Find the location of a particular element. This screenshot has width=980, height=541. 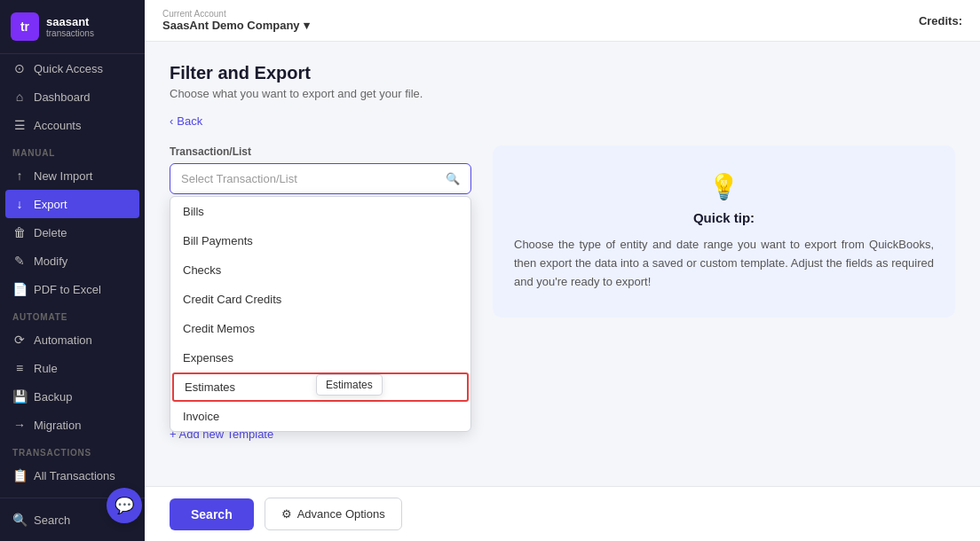

dropdown-item-estimates: Estimates Estimates is located at coordinates (320, 387).